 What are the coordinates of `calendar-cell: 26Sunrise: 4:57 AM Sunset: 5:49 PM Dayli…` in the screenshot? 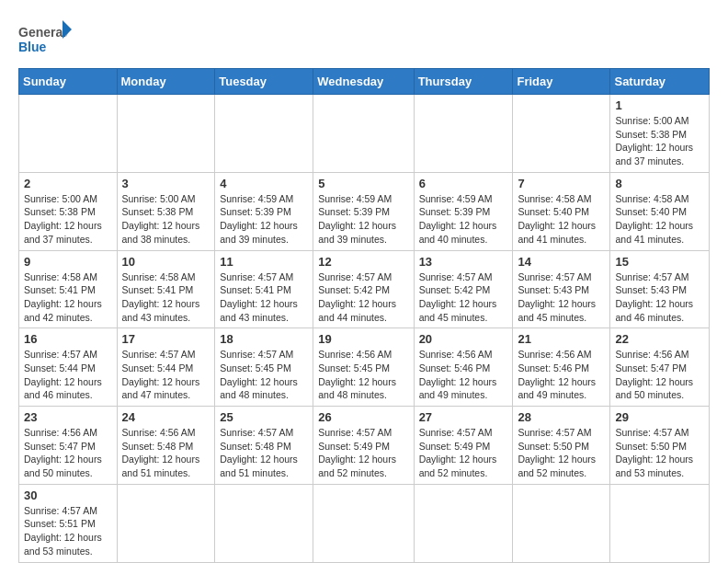 It's located at (364, 445).